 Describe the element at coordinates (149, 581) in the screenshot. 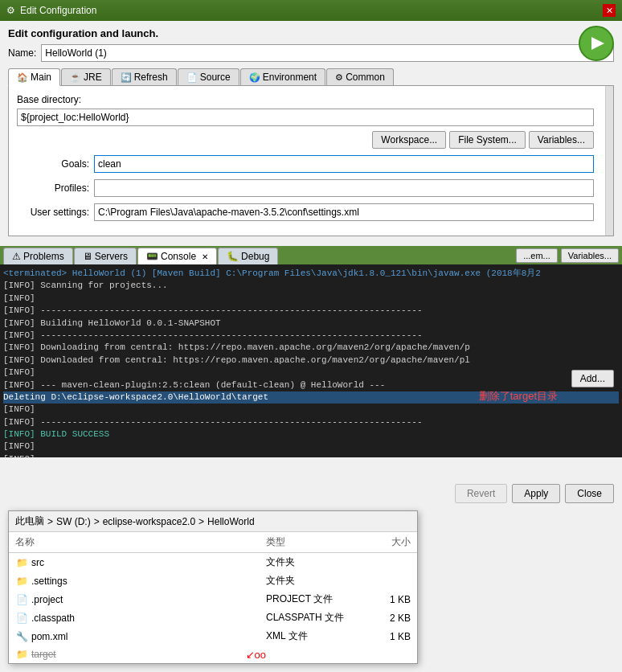

I see `file-name: .settings` at that location.